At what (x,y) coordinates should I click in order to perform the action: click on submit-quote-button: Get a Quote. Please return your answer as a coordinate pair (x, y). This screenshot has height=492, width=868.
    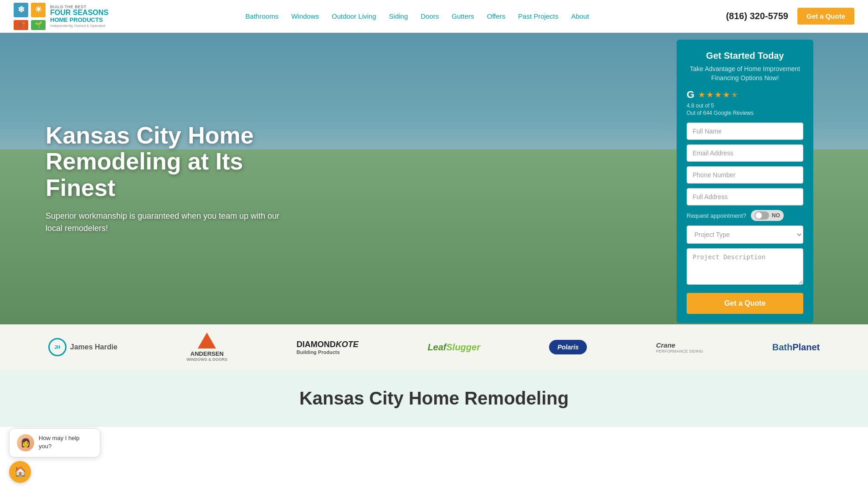
    Looking at the image, I should click on (745, 303).